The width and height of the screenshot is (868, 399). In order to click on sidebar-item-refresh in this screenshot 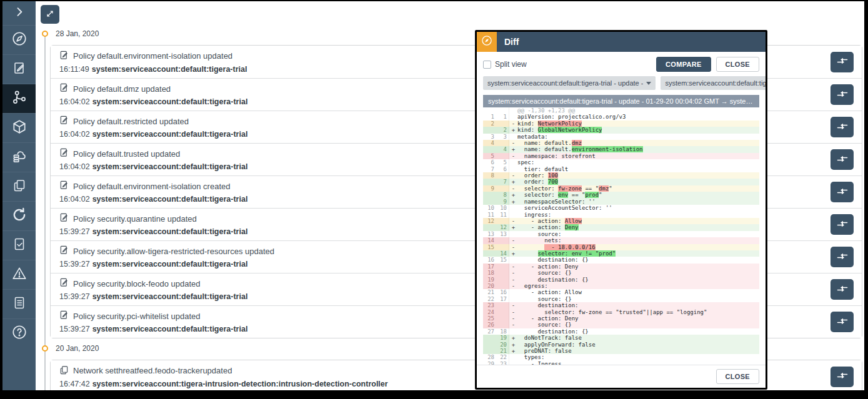, I will do `click(19, 216)`.